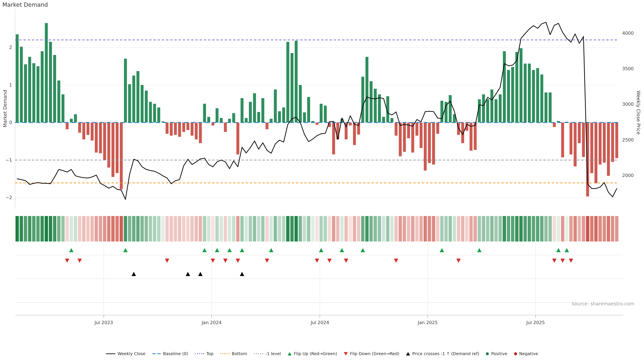 The image size is (644, 362). I want to click on event-markers, so click(319, 262).